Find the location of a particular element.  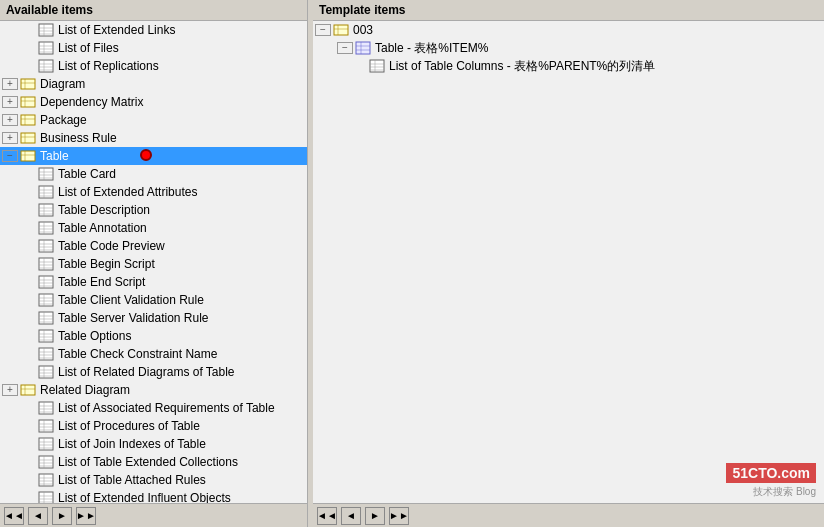

label-table-check-constraint: Table Check Constraint Name is located at coordinates (182, 354).